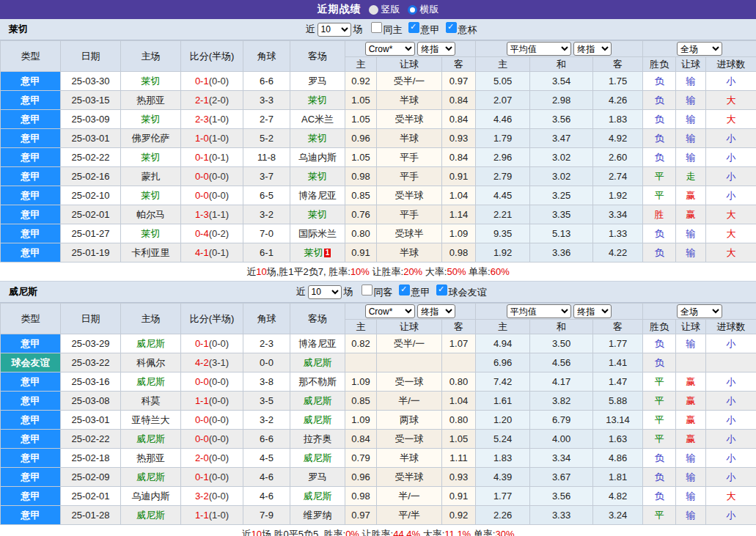  Describe the element at coordinates (731, 327) in the screenshot. I see `sub-column-header: 进球数` at that location.